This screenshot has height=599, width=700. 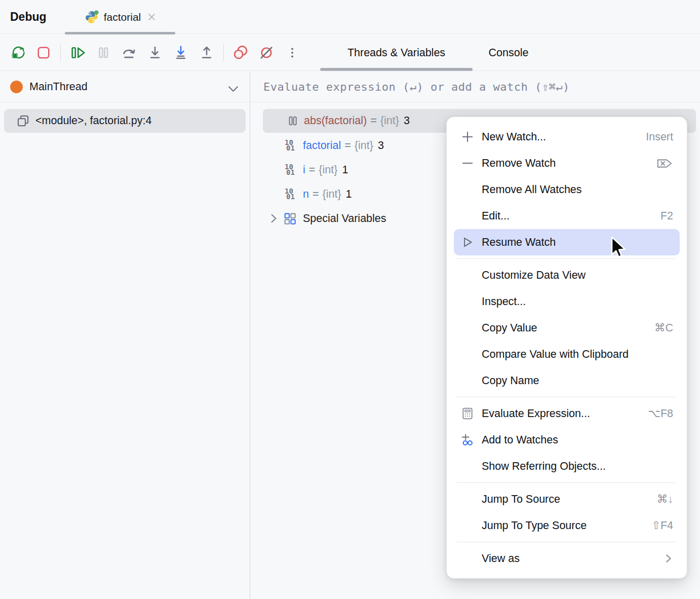 What do you see at coordinates (396, 69) in the screenshot?
I see `active-view-tab-underline` at bounding box center [396, 69].